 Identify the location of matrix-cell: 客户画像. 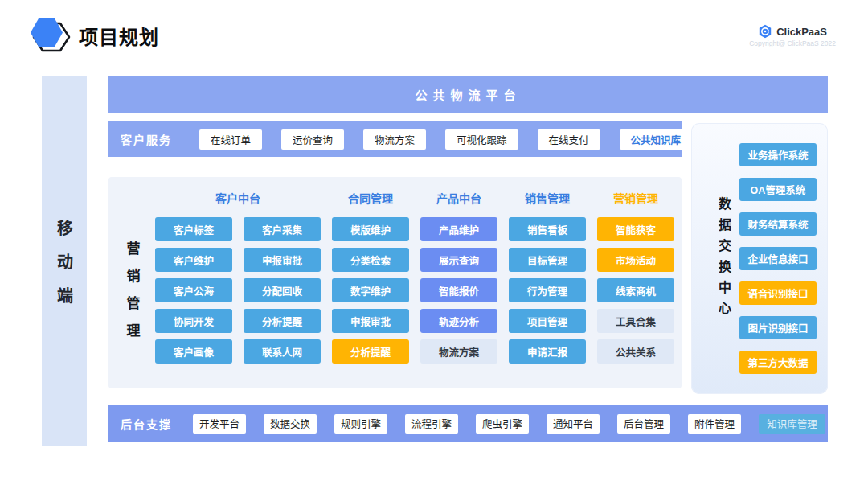
(194, 351).